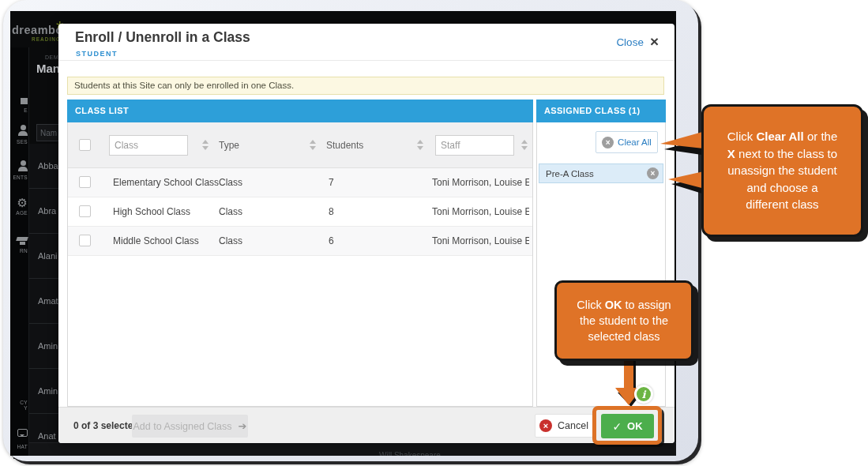 This screenshot has height=466, width=868. Describe the element at coordinates (44, 293) in the screenshot. I see `background-student-list: Abba Abra Alani Amat Amin Amin Anat` at that location.